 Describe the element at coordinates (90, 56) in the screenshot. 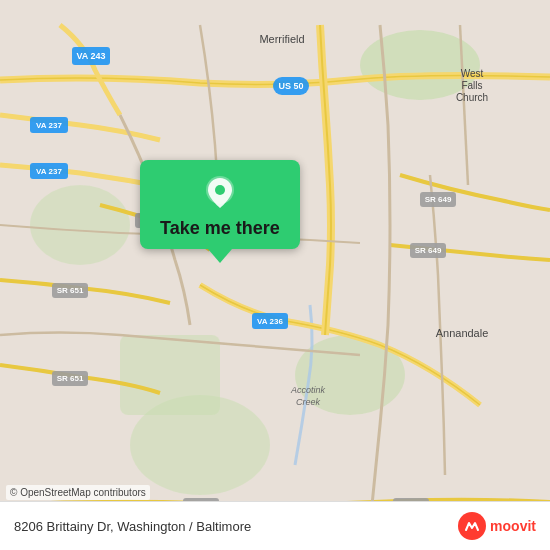

I see `svg-text: VA 243` at that location.